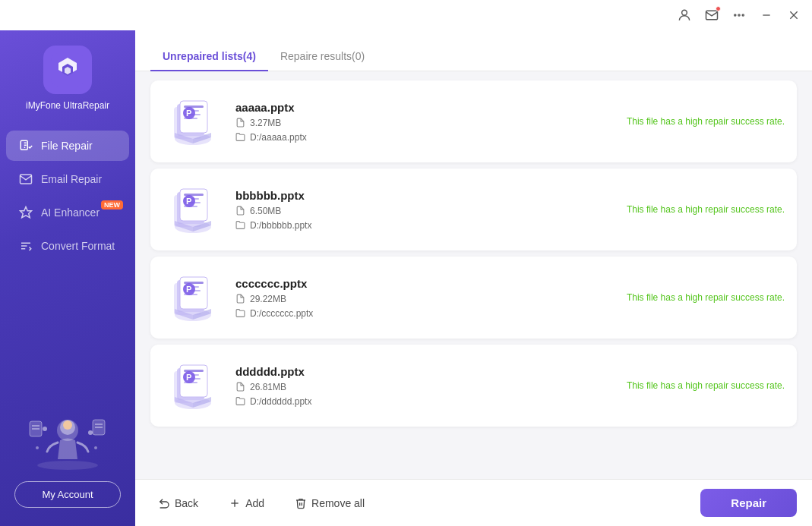  What do you see at coordinates (26, 146) in the screenshot?
I see `file-repair-icon` at bounding box center [26, 146].